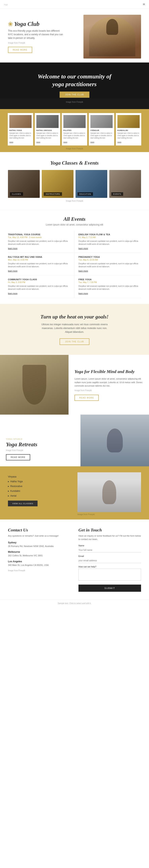  What do you see at coordinates (47, 130) in the screenshot?
I see `type-title: HATHA VINYASA` at bounding box center [47, 130].